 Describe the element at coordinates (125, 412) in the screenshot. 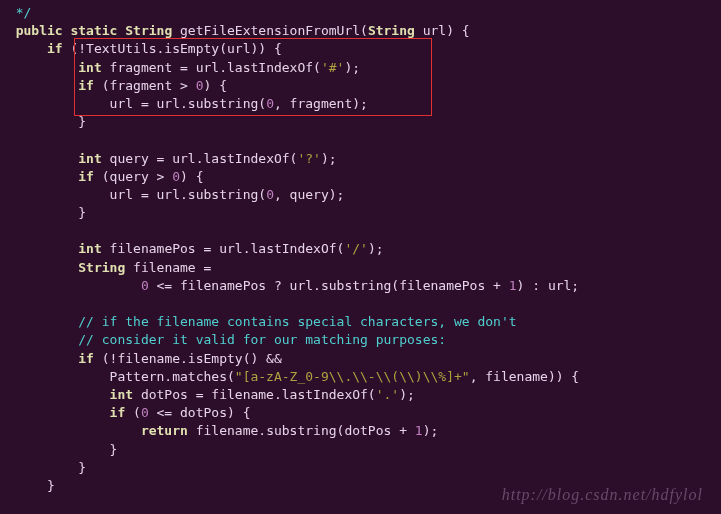

I see `code-line: if (0 <= dotPos) {` at that location.